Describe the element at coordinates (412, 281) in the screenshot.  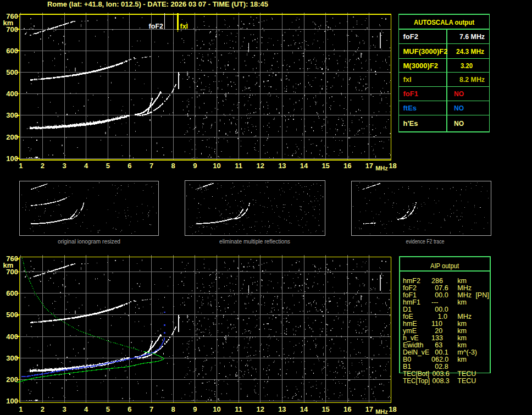
I see `svg-text: hmF2` at that location.